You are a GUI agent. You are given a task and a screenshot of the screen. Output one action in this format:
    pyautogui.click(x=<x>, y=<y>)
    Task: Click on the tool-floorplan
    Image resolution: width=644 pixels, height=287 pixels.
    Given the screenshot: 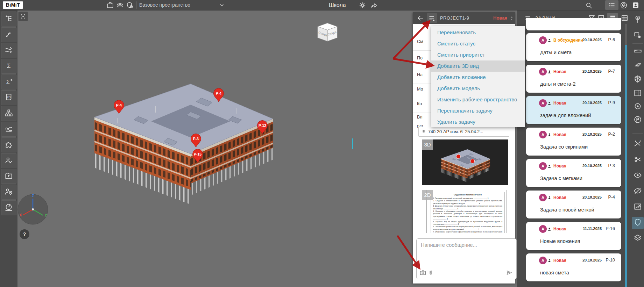 What is the action you would take?
    pyautogui.click(x=638, y=94)
    